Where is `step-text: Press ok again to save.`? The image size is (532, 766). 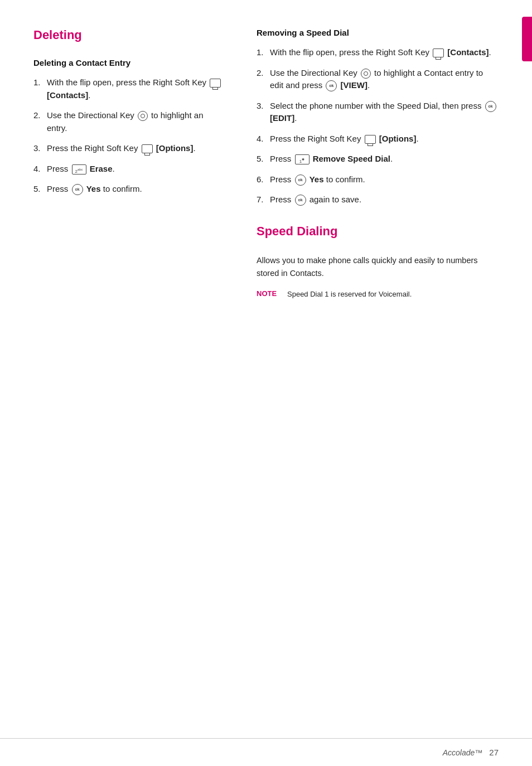 step-text: Press ok again to save. is located at coordinates (384, 200).